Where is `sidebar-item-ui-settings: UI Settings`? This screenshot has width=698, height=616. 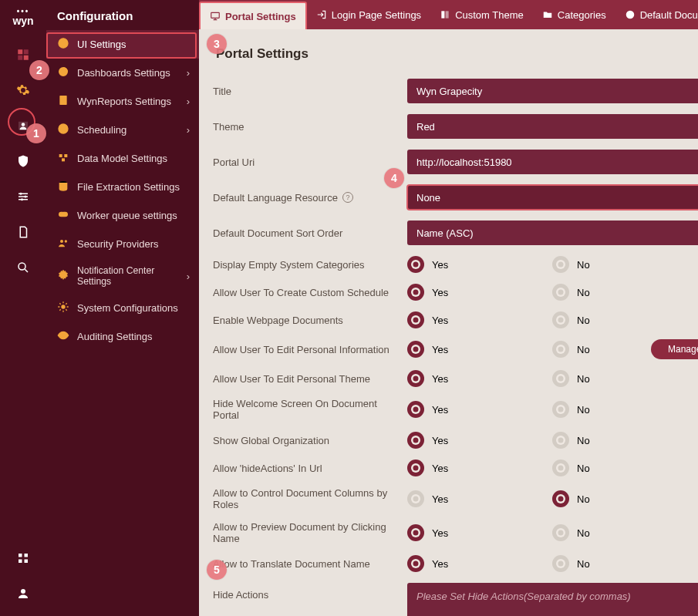 sidebar-item-ui-settings: UI Settings is located at coordinates (123, 45).